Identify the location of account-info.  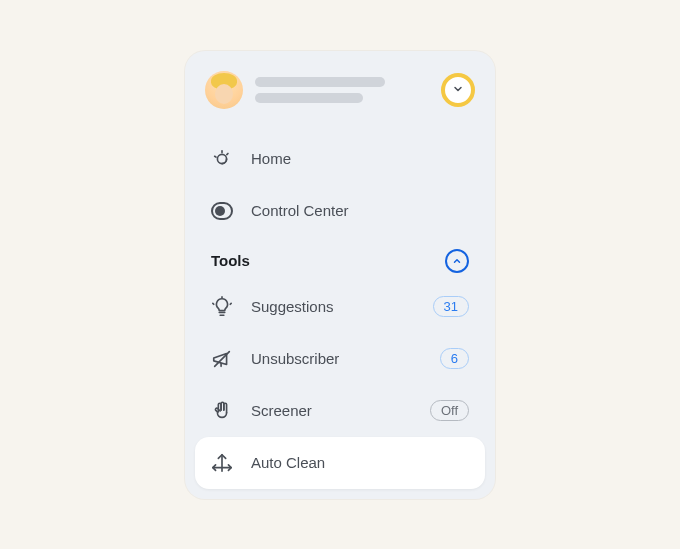
(342, 90).